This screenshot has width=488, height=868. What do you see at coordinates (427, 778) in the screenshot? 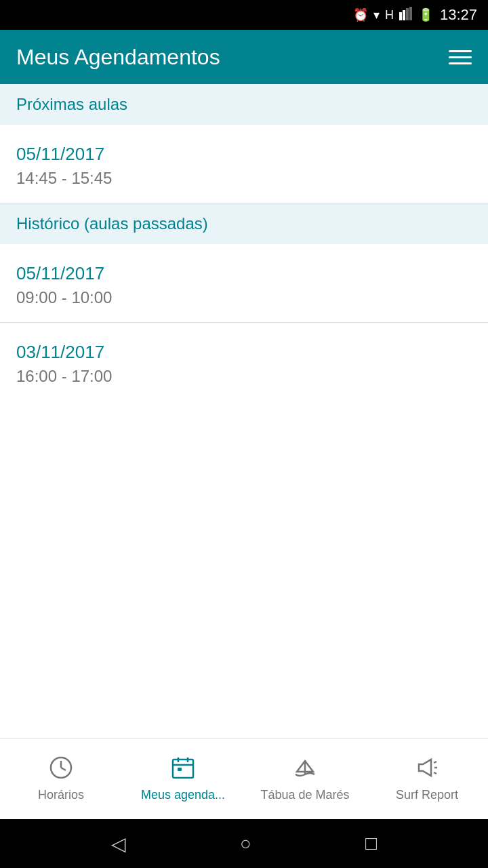
I see `nav-item-surf-report: Surf Report` at bounding box center [427, 778].